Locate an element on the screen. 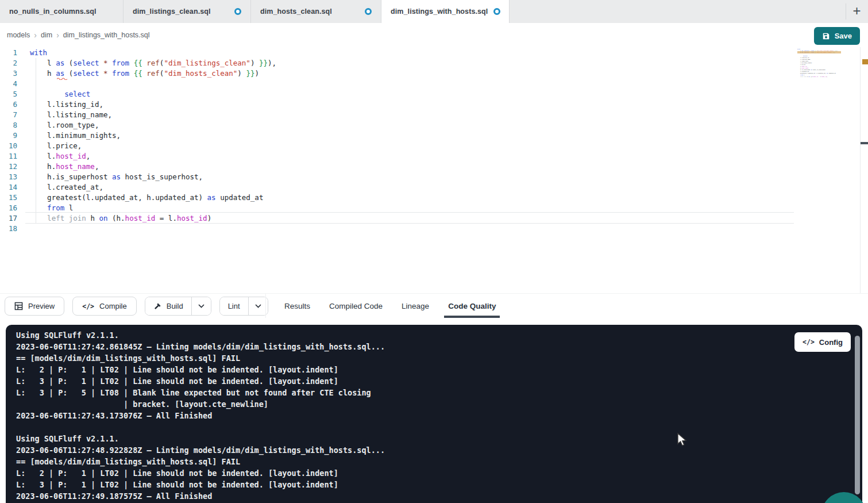 The width and height of the screenshot is (868, 503). line-number: 8 is located at coordinates (9, 125).